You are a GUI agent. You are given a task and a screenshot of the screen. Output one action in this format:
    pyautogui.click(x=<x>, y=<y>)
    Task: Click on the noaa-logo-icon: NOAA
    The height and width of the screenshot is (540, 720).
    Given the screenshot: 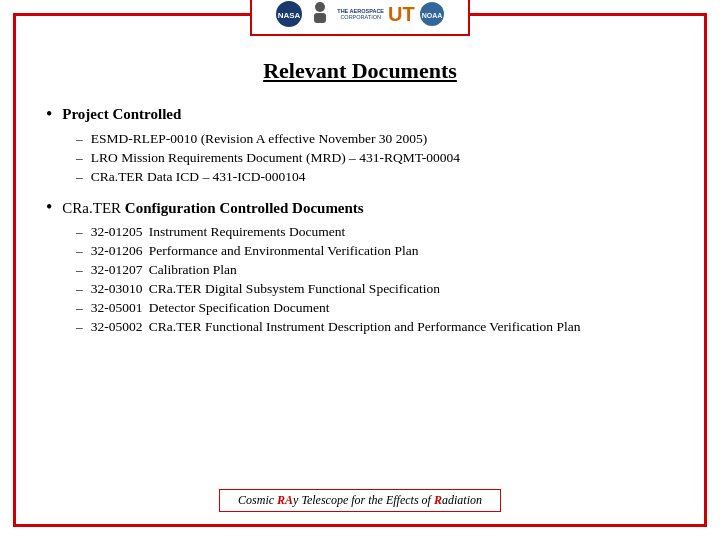 What is the action you would take?
    pyautogui.click(x=432, y=14)
    